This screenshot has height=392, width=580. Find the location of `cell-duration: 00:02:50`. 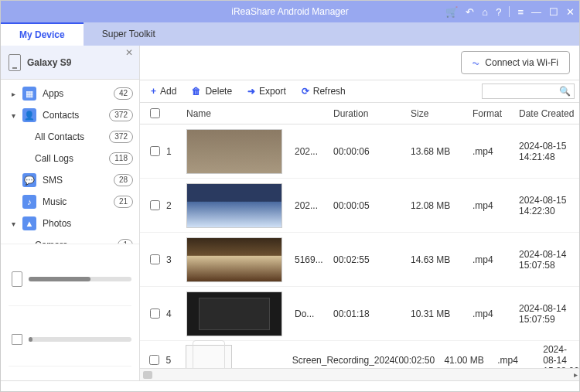

cell-duration: 00:02:50 is located at coordinates (421, 360).